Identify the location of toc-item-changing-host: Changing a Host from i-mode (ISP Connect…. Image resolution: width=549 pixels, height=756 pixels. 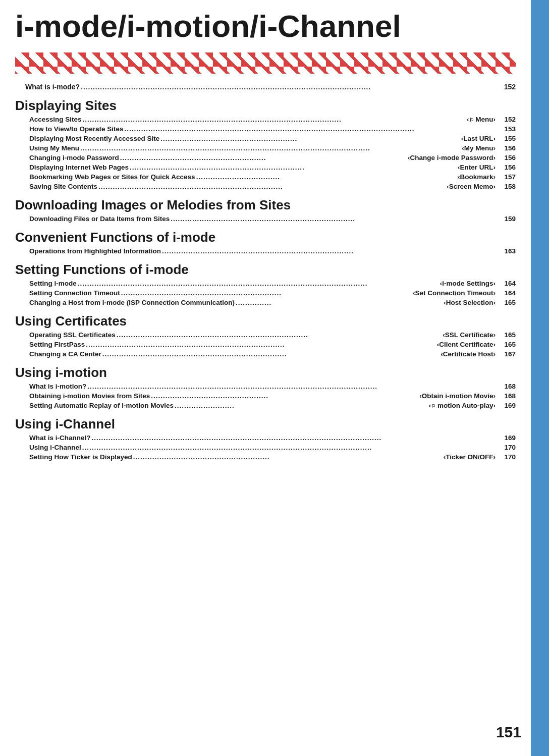
(265, 303).